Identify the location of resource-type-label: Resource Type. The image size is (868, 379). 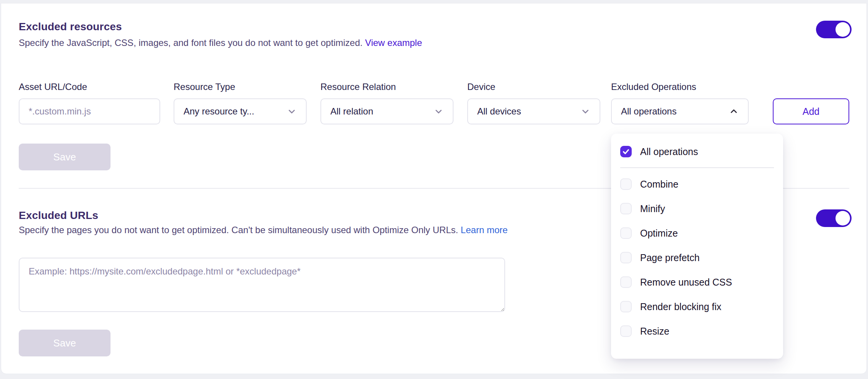
(204, 87).